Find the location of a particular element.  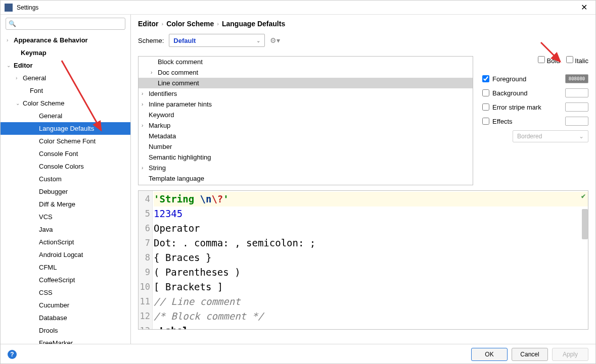

breadcrumb-item: Editor is located at coordinates (148, 24).